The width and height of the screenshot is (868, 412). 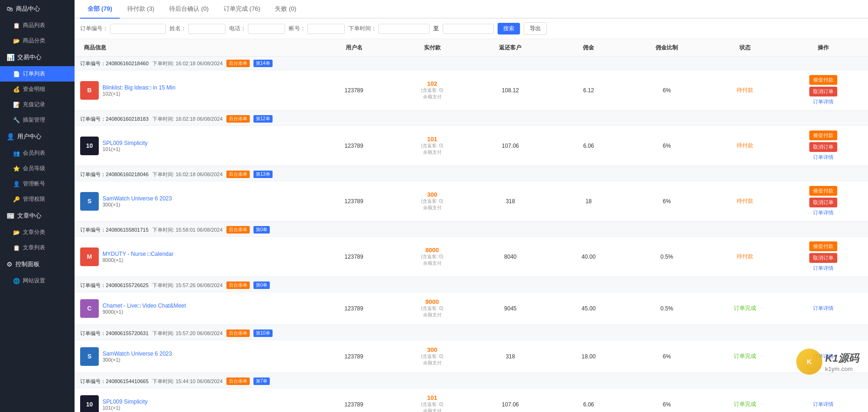 I want to click on product-info: M MYDUTY - Nurse □Calendar 8000(×1), so click(x=198, y=257).